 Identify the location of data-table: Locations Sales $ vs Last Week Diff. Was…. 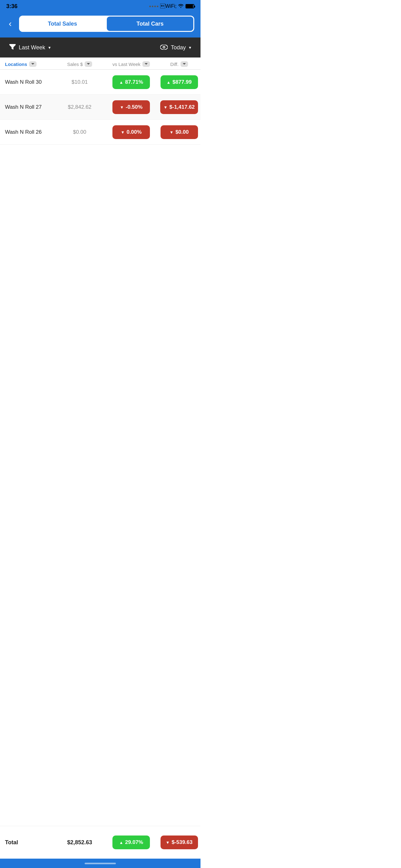
(100, 101).